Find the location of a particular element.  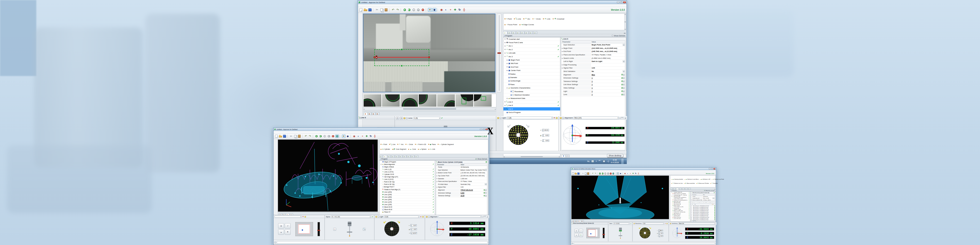

maximize-button: ❐ is located at coordinates (712, 169).